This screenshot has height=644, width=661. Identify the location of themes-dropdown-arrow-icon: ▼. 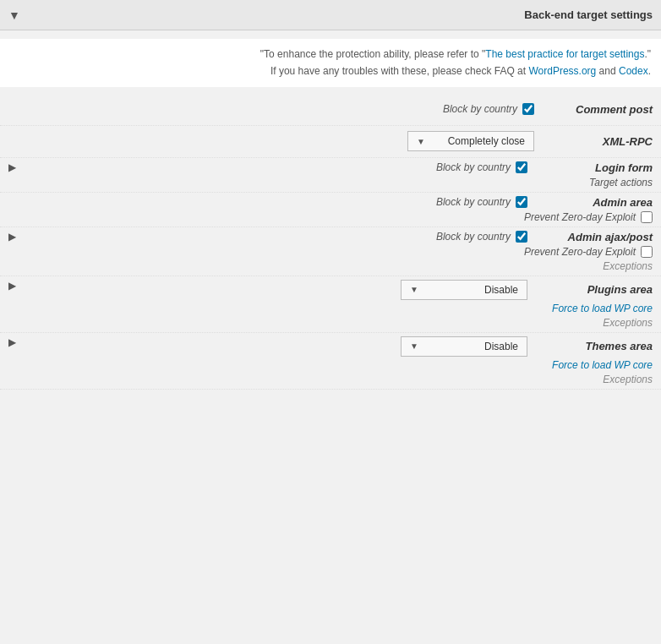
(414, 347).